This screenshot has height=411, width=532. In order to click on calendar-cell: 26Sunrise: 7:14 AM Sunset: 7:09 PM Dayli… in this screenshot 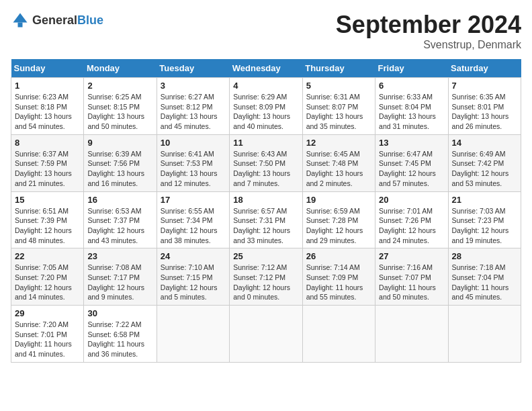, I will do `click(339, 277)`.